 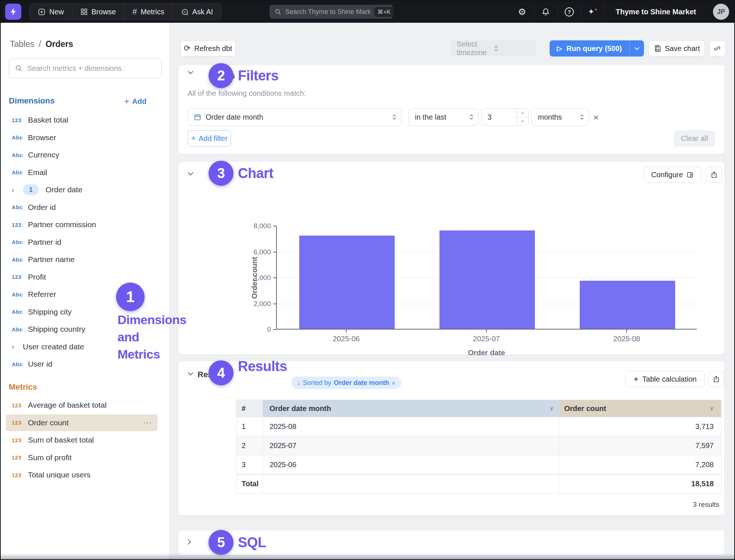 What do you see at coordinates (82, 172) in the screenshot?
I see `sidebar-item-email: AbcEmail` at bounding box center [82, 172].